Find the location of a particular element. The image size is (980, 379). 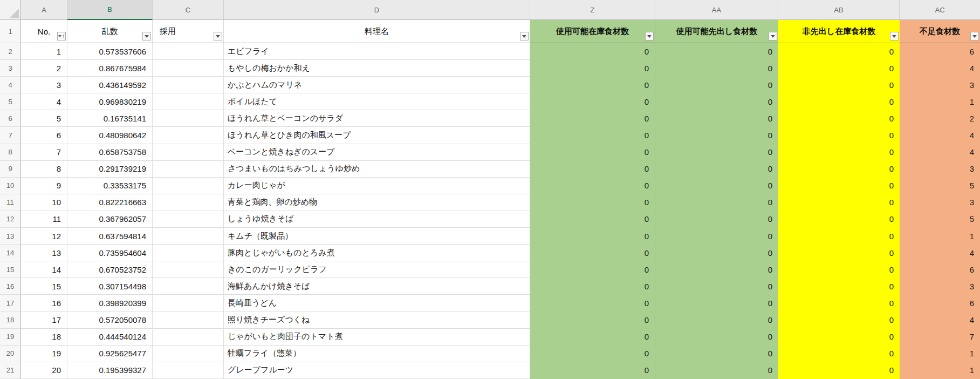

cell-no: 18 is located at coordinates (44, 337).